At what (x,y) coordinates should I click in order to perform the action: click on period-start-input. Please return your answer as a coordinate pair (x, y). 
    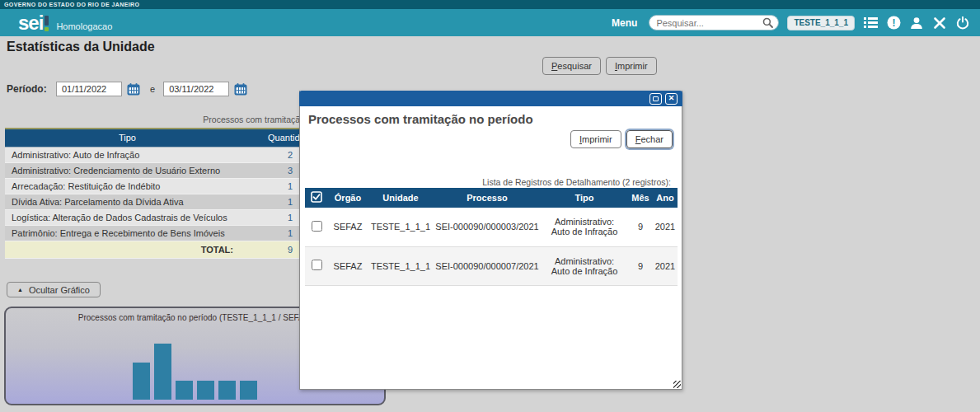
    Looking at the image, I should click on (89, 89).